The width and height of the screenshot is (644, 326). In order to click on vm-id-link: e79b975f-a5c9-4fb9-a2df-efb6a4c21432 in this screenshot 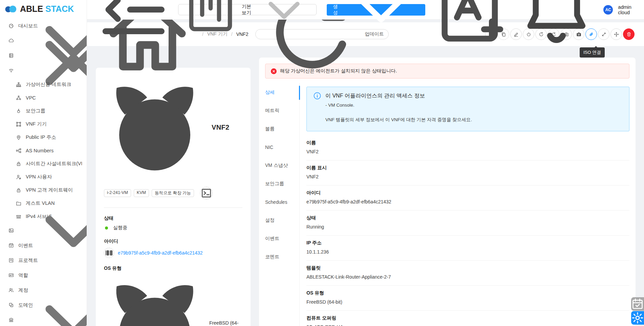, I will do `click(160, 253)`.